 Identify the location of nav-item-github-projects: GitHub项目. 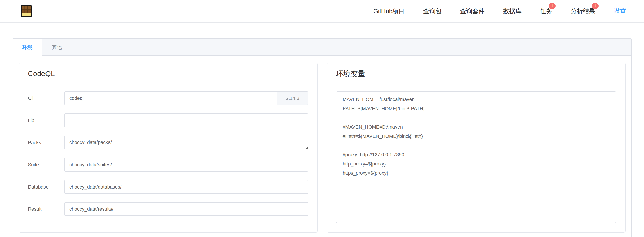
(389, 11).